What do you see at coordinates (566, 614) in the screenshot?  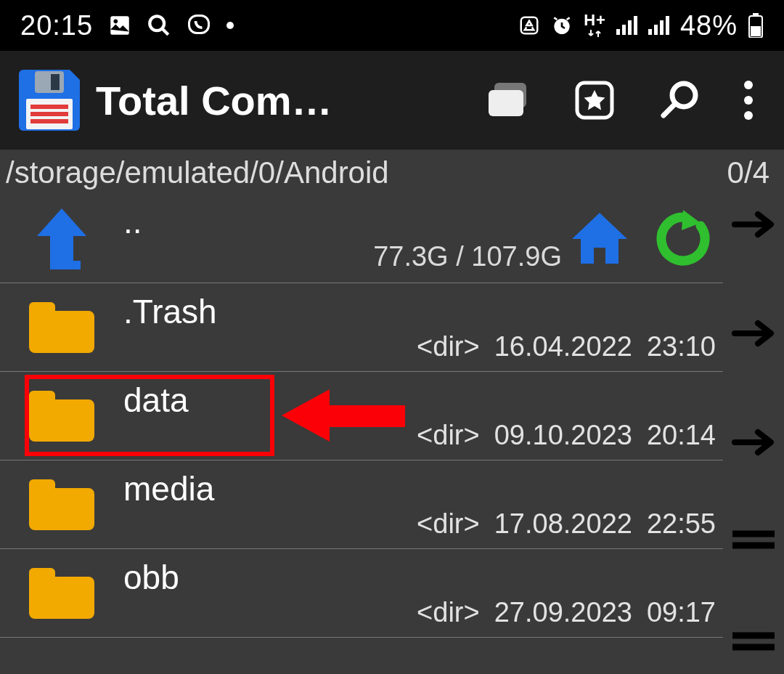 I see `file-meta: <dir> 27.09.2023 09:17` at bounding box center [566, 614].